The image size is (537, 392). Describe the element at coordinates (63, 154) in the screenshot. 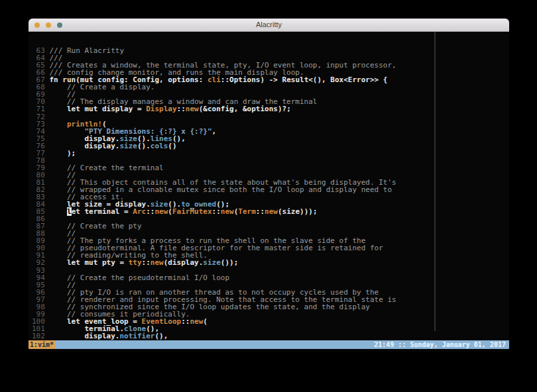

I see `code-segment: );` at that location.